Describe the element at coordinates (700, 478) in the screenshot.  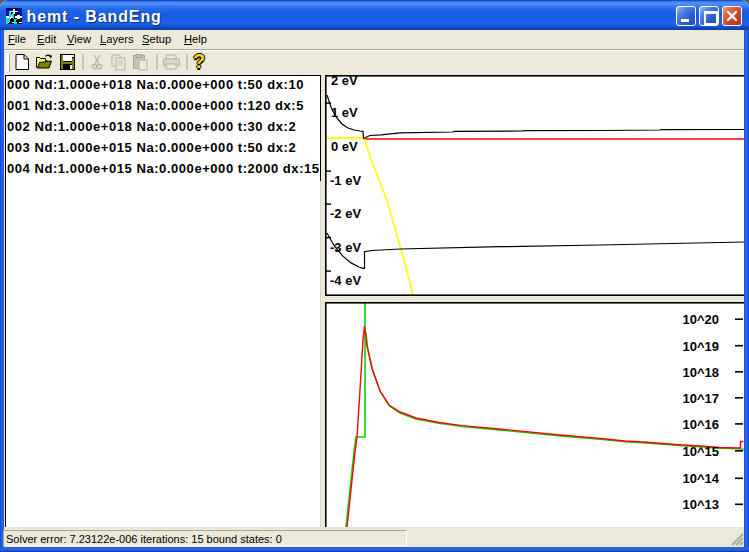
I see `svg-text: 10^14` at that location.